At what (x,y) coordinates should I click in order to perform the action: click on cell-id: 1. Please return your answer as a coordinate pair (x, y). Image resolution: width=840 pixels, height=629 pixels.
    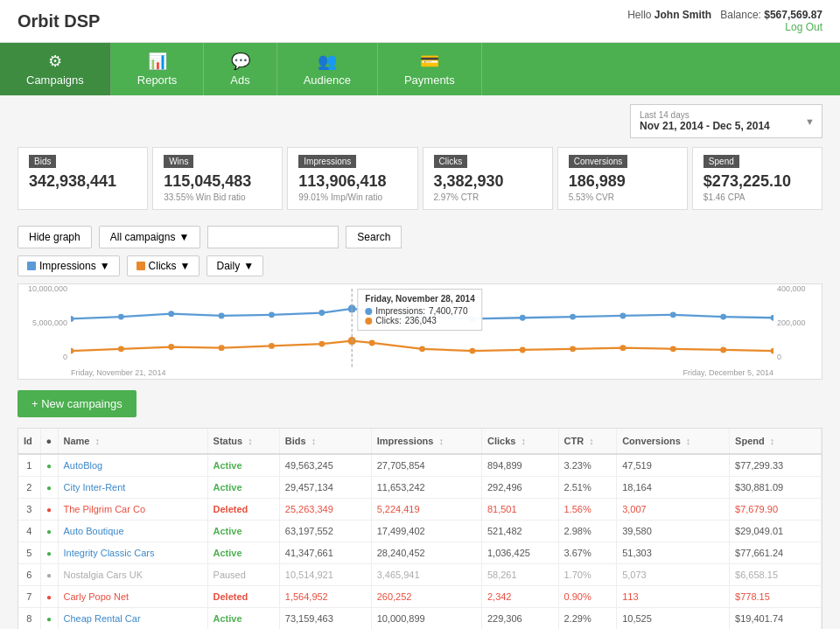
    Looking at the image, I should click on (30, 465).